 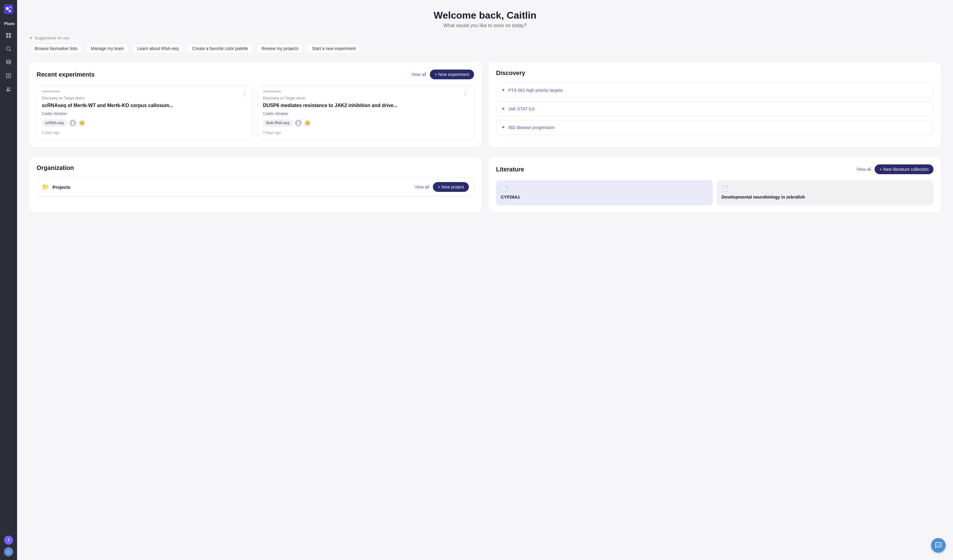 What do you see at coordinates (256, 74) in the screenshot?
I see `recent-experiments-header: Recent experiments View all + New experi…` at bounding box center [256, 74].